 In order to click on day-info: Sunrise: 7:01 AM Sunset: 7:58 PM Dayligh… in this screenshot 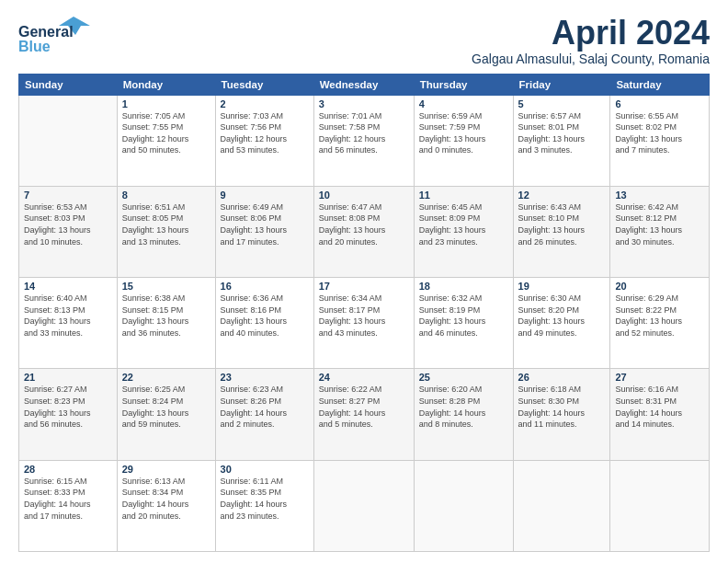, I will do `click(364, 133)`.